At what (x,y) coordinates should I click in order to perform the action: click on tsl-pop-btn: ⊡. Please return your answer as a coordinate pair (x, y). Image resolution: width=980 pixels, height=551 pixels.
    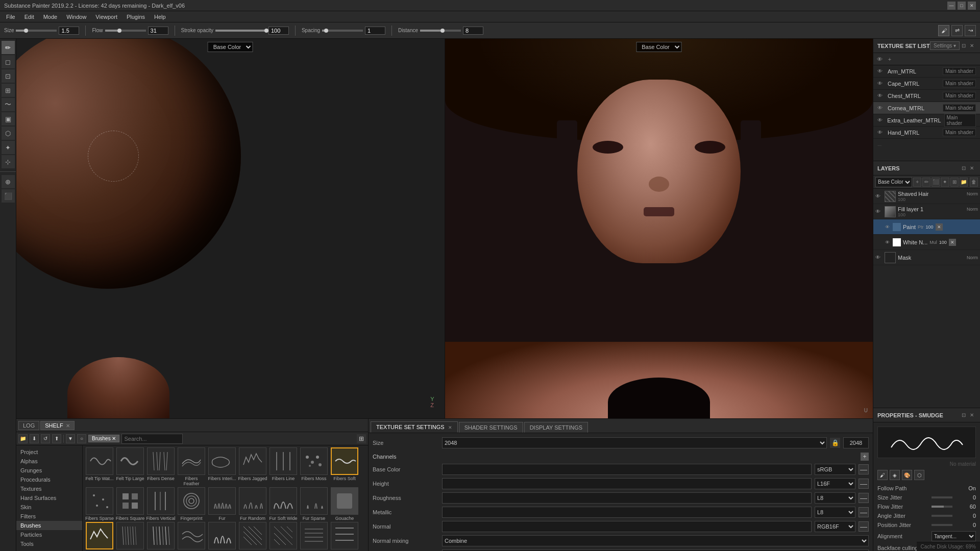
    Looking at the image, I should click on (964, 46).